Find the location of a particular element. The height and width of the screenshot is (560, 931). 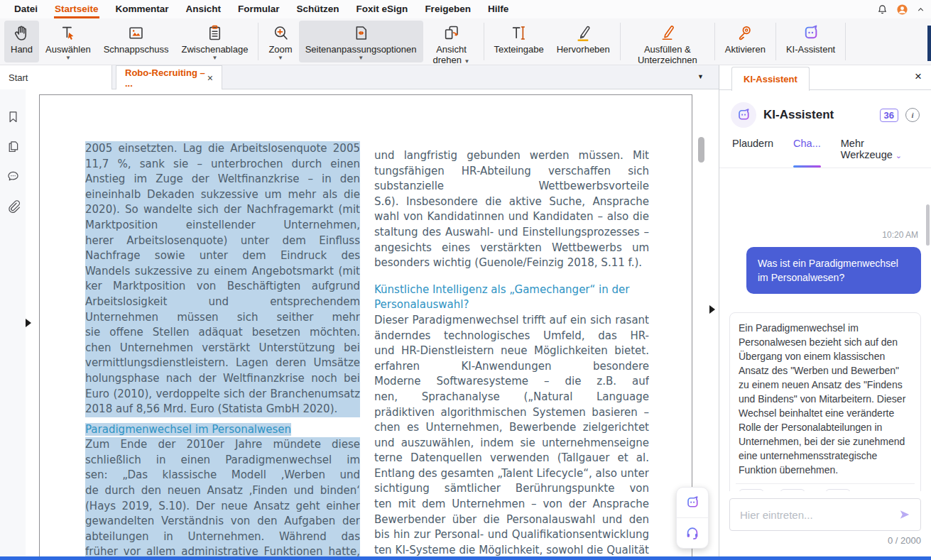

support-headset-float-button is located at coordinates (692, 532).